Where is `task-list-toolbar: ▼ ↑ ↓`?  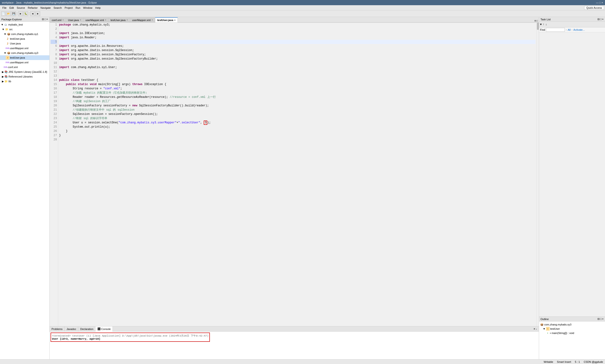
task-list-toolbar: ▼ ↑ ↓ is located at coordinates (572, 25).